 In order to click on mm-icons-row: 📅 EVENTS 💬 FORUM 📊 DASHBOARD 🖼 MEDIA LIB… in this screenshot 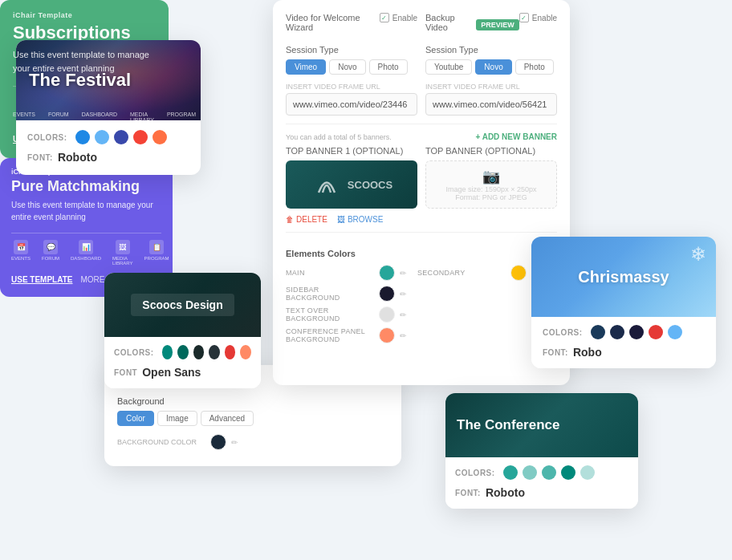, I will do `click(87, 249)`.